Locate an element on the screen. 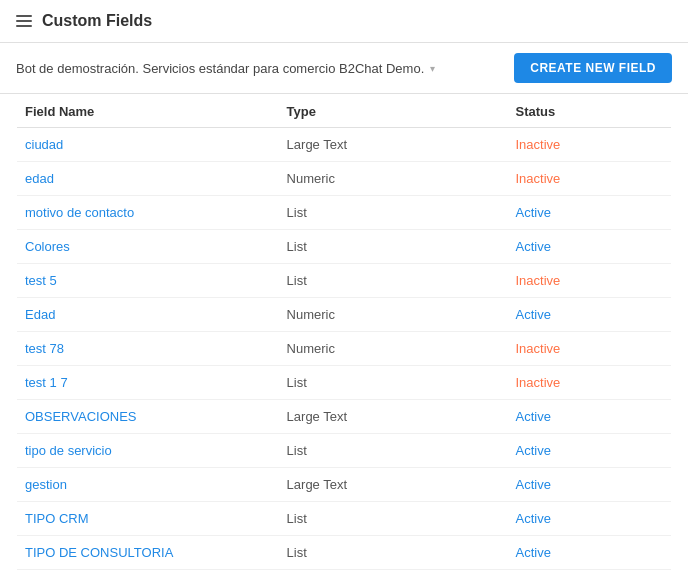 This screenshot has height=573, width=688. table-row: ColoresListActive is located at coordinates (344, 247).